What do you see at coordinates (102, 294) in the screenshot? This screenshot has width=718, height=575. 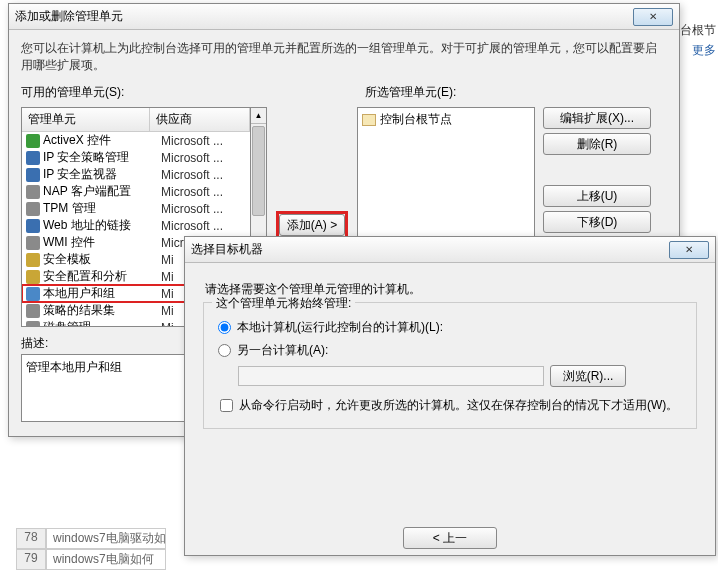 I see `item-name: 本地用户和组` at bounding box center [102, 294].